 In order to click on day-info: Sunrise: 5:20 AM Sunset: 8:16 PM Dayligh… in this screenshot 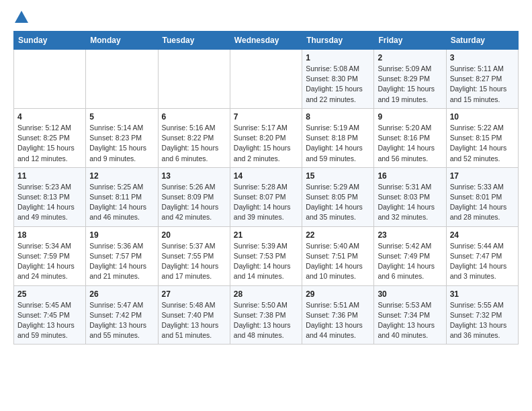, I will do `click(410, 144)`.